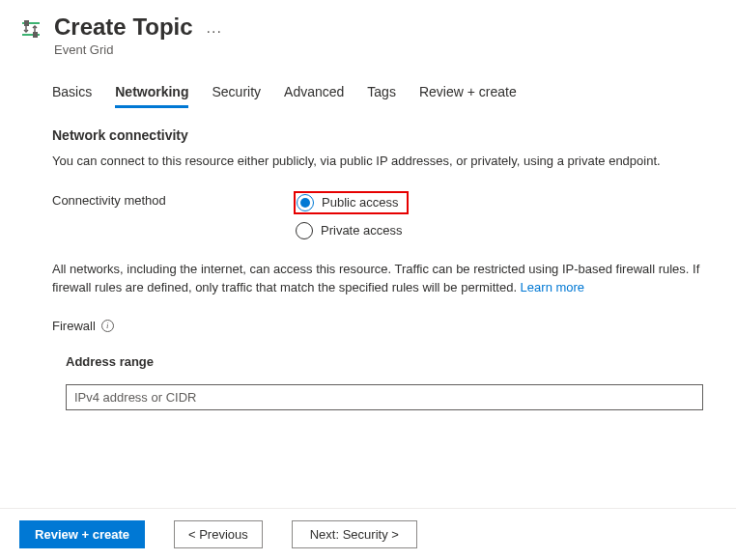  Describe the element at coordinates (73, 326) in the screenshot. I see `firewall-label: Firewall` at that location.